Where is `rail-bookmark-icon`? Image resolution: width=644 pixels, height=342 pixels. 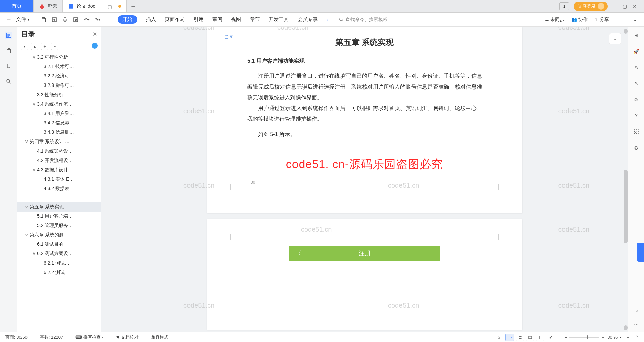 rail-bookmark-icon is located at coordinates (9, 66).